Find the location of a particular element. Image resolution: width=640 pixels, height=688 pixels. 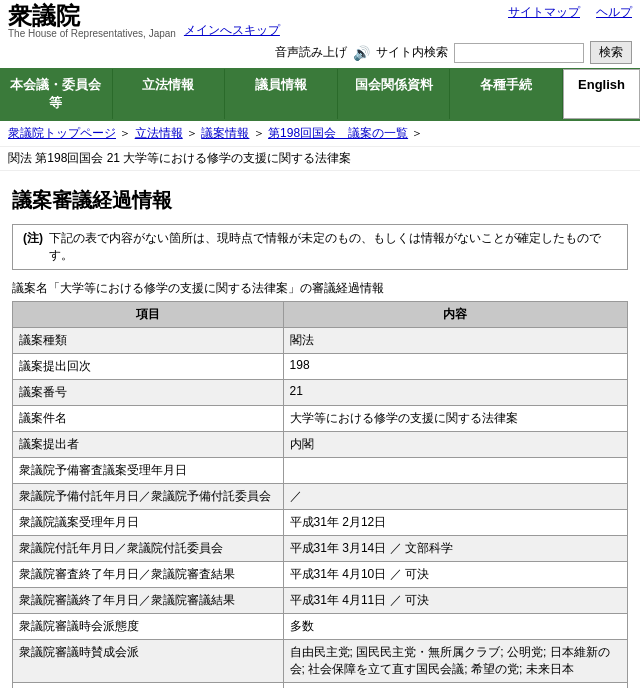

table-row: 衆議院審査終了年月日／衆議院審査結果平成31年 4月10日 ／ 可決 is located at coordinates (320, 575).